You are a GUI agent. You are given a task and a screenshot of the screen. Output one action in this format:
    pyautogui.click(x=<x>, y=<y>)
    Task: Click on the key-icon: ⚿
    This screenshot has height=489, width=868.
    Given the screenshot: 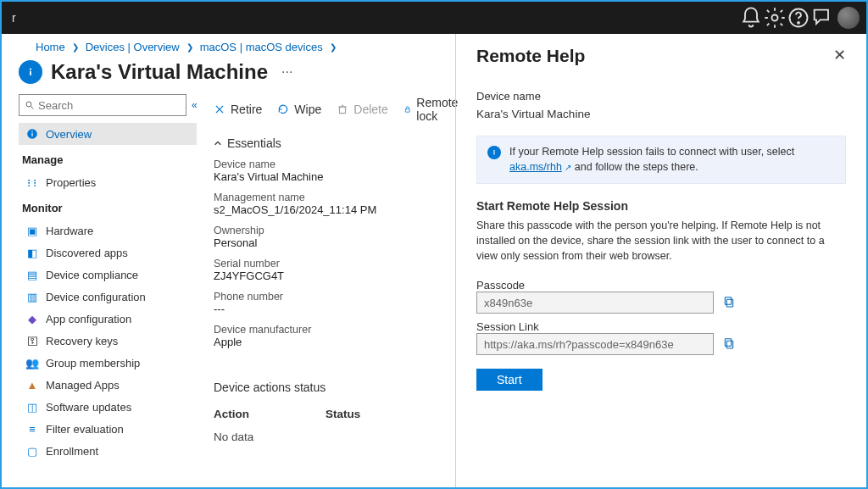 What is the action you would take?
    pyautogui.click(x=32, y=341)
    